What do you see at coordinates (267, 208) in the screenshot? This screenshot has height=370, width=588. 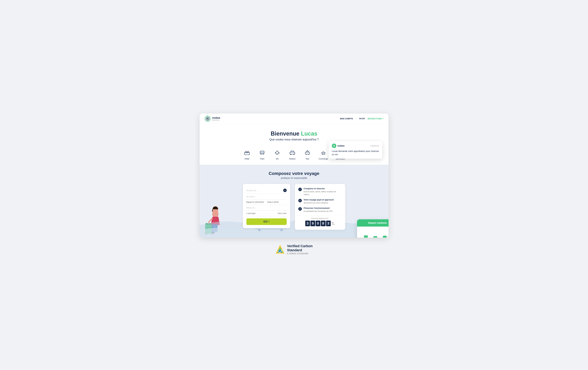 I see `return-field: Retour le ...` at bounding box center [267, 208].